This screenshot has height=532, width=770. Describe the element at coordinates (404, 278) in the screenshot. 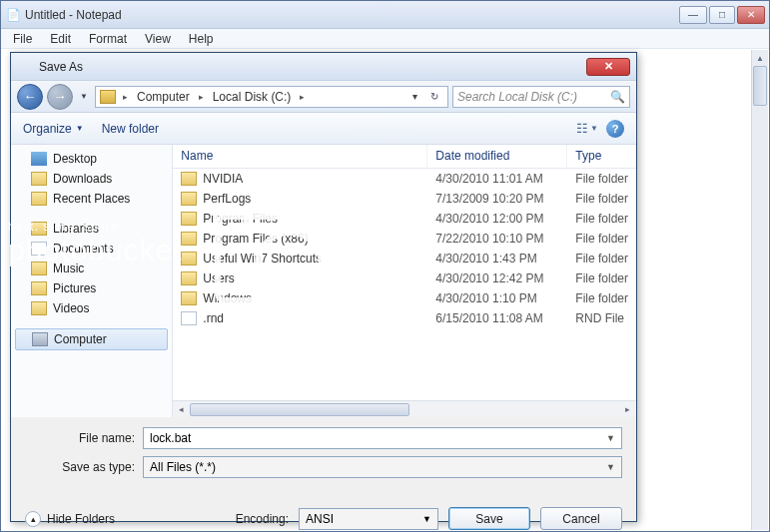

I see `file-row: Users4/30/2010 12:42 PMFile folder` at that location.